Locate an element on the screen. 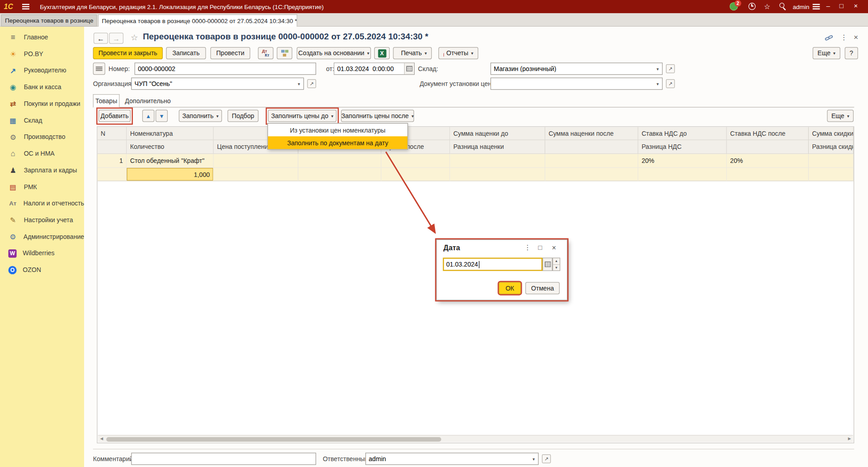 This screenshot has height=467, width=868. dialog-cancel-button: Отмена is located at coordinates (542, 288).